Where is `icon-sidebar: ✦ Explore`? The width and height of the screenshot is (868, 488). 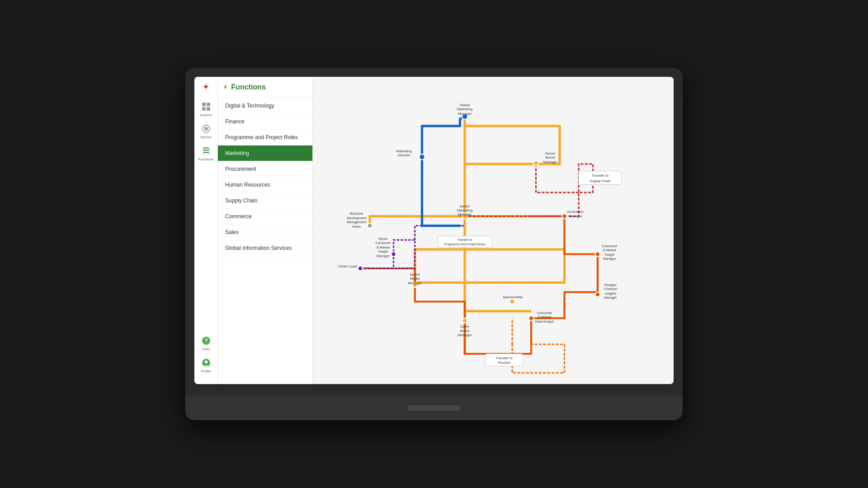
icon-sidebar: ✦ Explore is located at coordinates (206, 230).